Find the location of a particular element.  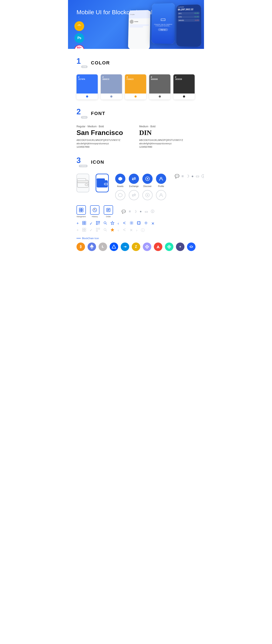

phone-mockups: Profile Avatar ▭ Character may be master… is located at coordinates (164, 26).